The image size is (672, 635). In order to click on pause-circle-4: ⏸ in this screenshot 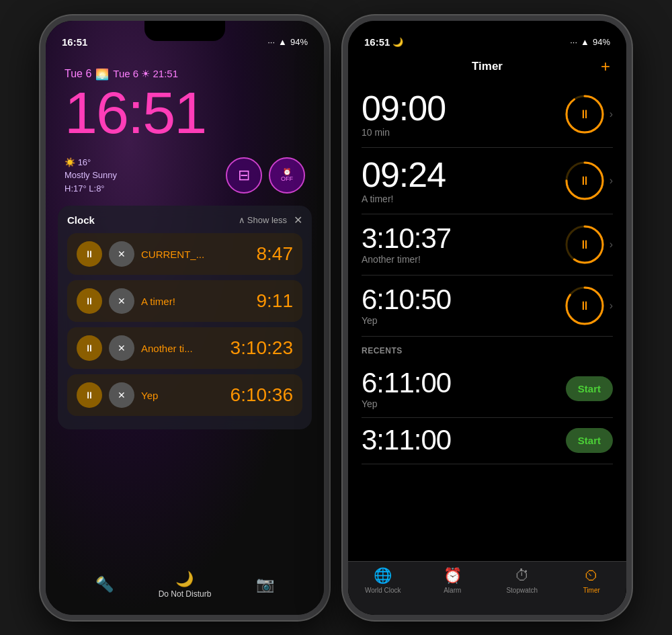, I will do `click(585, 306)`.